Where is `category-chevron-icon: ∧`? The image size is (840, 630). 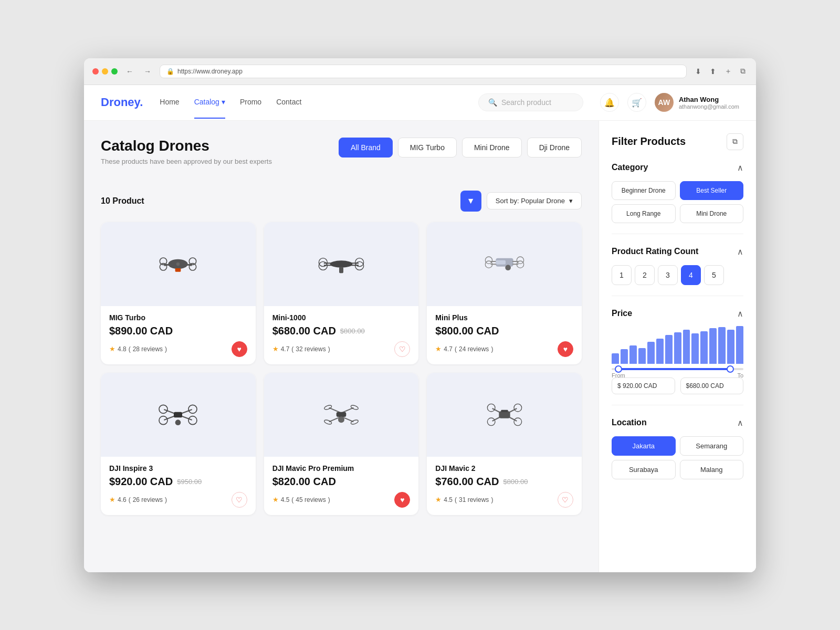 category-chevron-icon: ∧ is located at coordinates (740, 168).